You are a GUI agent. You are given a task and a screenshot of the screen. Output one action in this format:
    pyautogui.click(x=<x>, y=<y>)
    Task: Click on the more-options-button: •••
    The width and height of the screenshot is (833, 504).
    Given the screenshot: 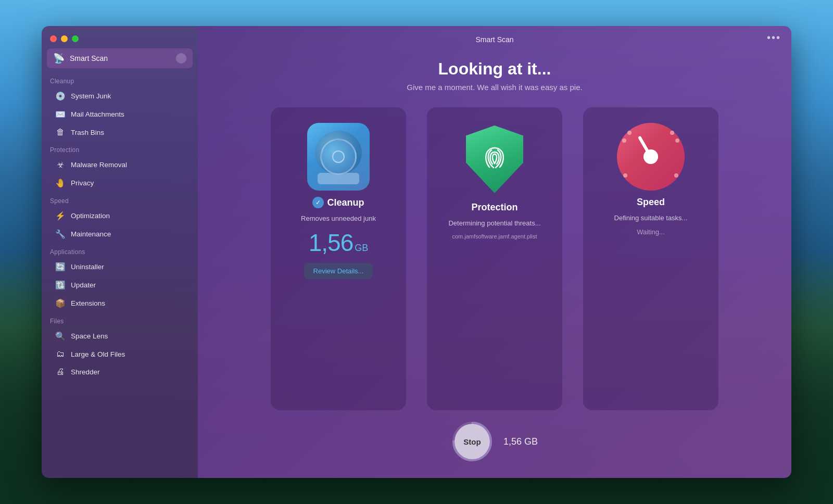 What is the action you would take?
    pyautogui.click(x=774, y=37)
    